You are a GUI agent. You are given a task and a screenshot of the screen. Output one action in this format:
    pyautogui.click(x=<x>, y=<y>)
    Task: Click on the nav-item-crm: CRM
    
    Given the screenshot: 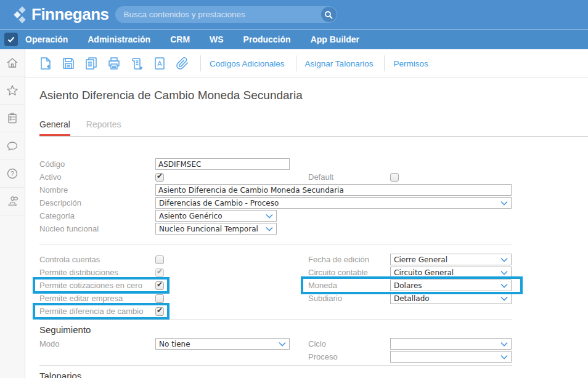 What is the action you would take?
    pyautogui.click(x=180, y=39)
    